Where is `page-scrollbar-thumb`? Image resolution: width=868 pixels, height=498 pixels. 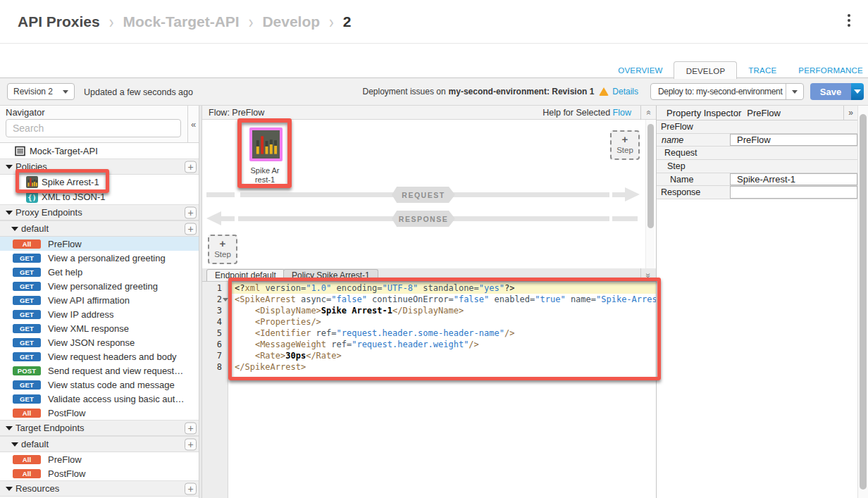
page-scrollbar-thumb is located at coordinates (863, 301).